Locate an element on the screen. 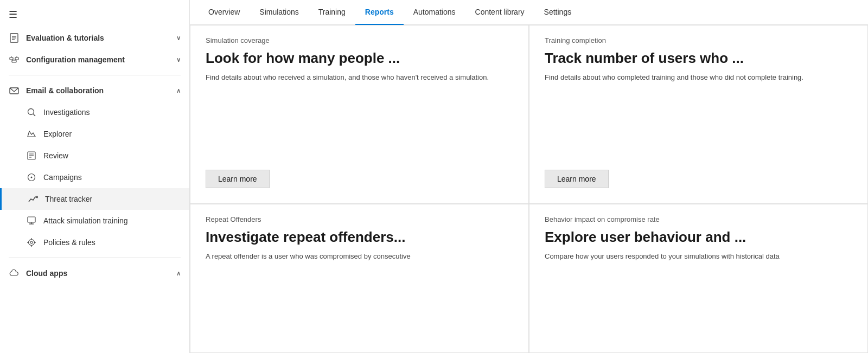  card-simulation-label: Simulation coverage is located at coordinates (359, 40).